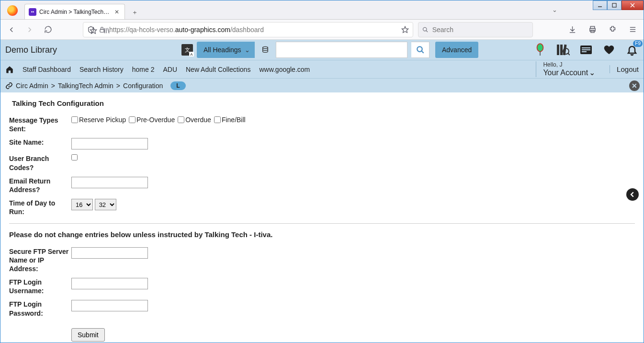 This screenshot has height=343, width=644. What do you see at coordinates (420, 50) in the screenshot?
I see `catalog-search-button` at bounding box center [420, 50].